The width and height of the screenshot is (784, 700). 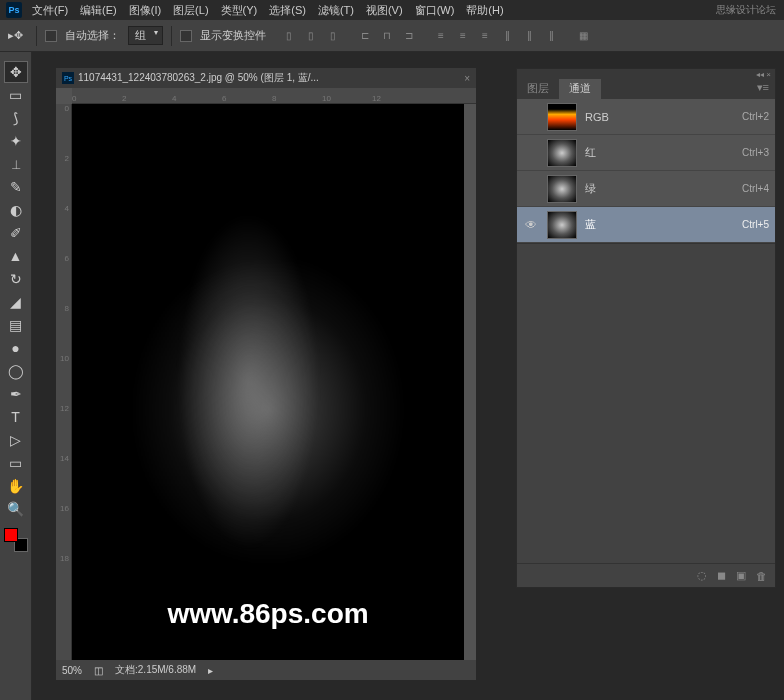 I want to click on align-icon: ⊏, so click(x=365, y=36).